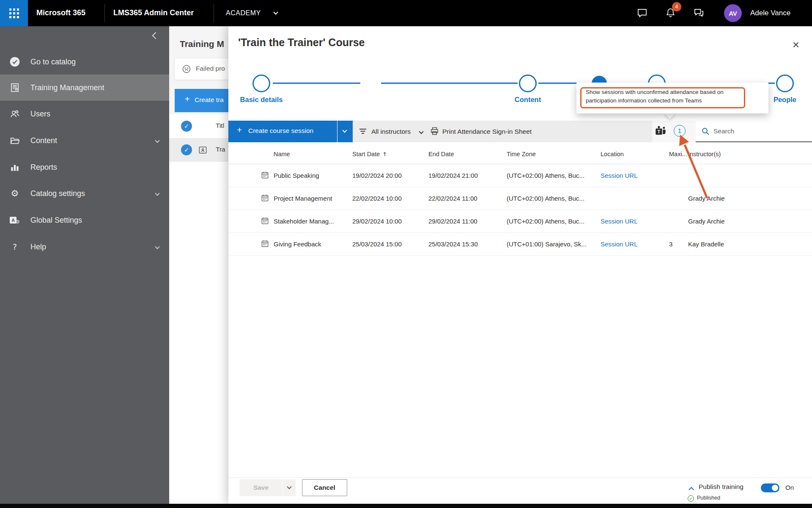 This screenshot has height=508, width=812. I want to click on gear-icon: ⚙, so click(15, 193).